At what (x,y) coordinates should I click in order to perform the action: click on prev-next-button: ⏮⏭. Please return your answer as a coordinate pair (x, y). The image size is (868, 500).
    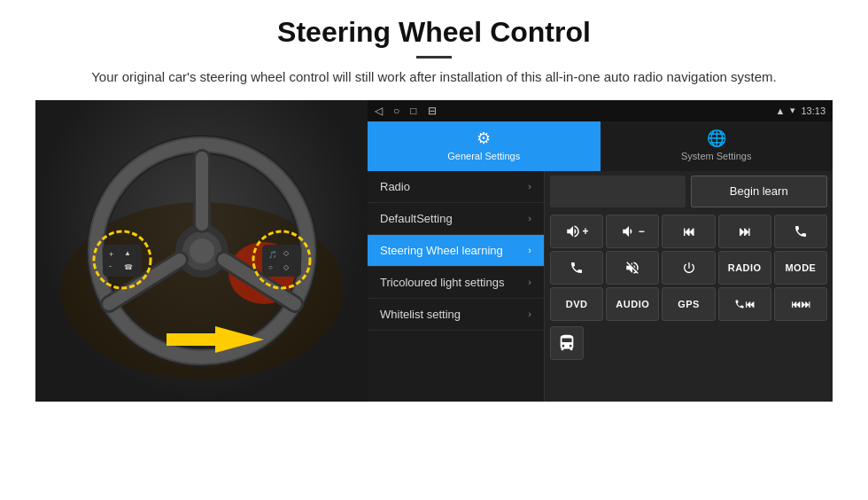
    Looking at the image, I should click on (801, 304).